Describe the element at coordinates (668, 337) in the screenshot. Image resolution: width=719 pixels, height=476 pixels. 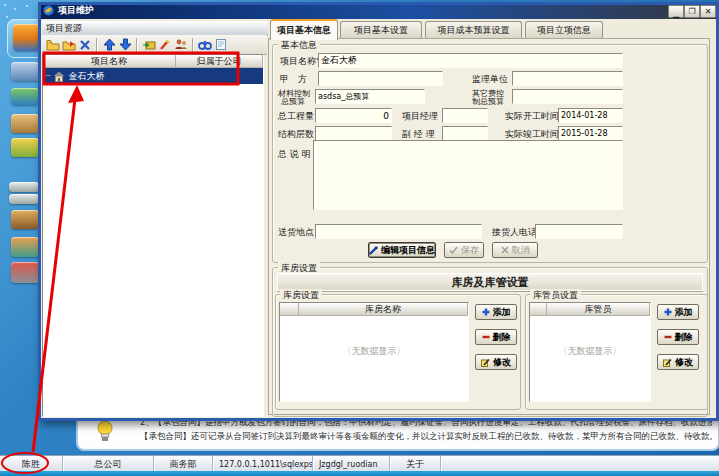
I see `keeper-remove-minus-icon` at that location.